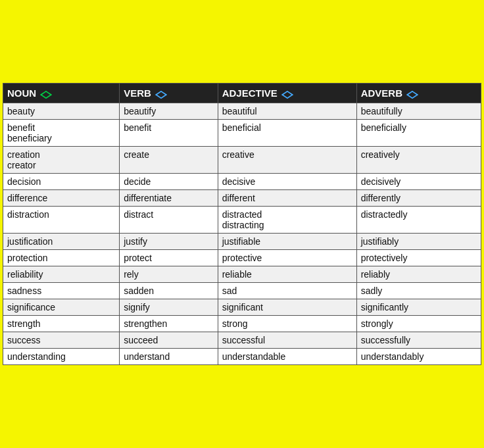 The image size is (484, 448). What do you see at coordinates (287, 220) in the screenshot?
I see `cell-distraction-adjective: distracteddistracting` at bounding box center [287, 220].